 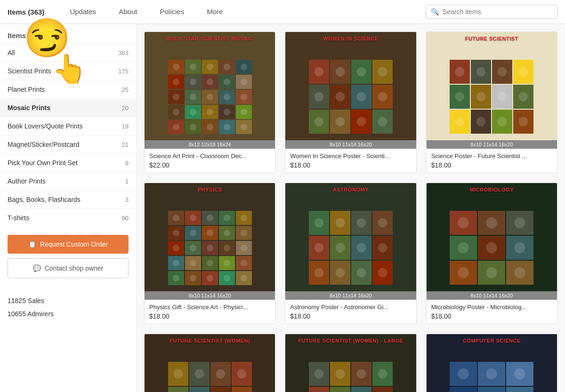 I want to click on sidebar-item-all: All363, so click(x=68, y=53).